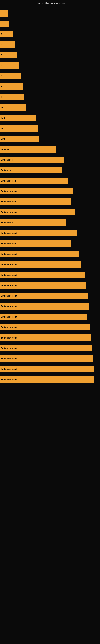 The image size is (100, 644). Describe the element at coordinates (50, 170) in the screenshot. I see `bar-row: Bottleneck` at that location.